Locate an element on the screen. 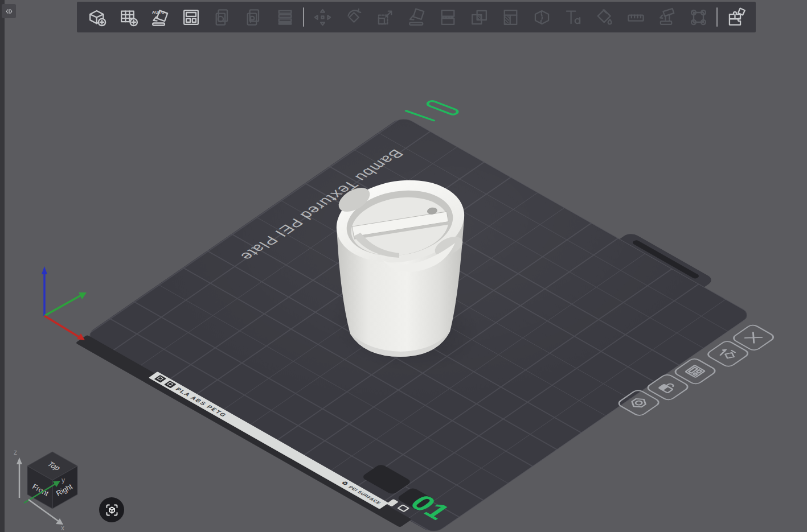 The image size is (807, 532). recycle-triangle-icon: ♻ is located at coordinates (345, 484).